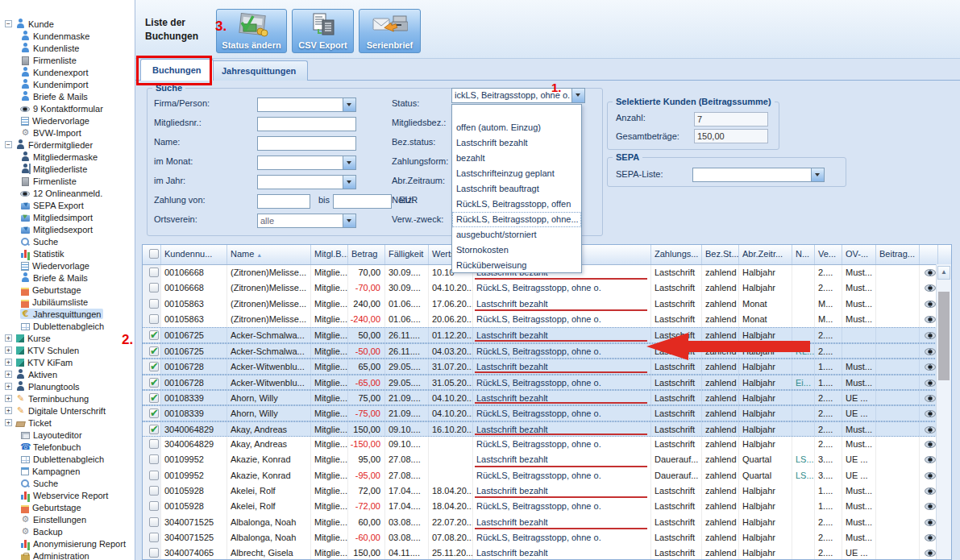 Image resolution: width=960 pixels, height=560 pixels. What do you see at coordinates (407, 255) in the screenshot?
I see `column-header-fälligkeit: Fälligkeit` at bounding box center [407, 255].